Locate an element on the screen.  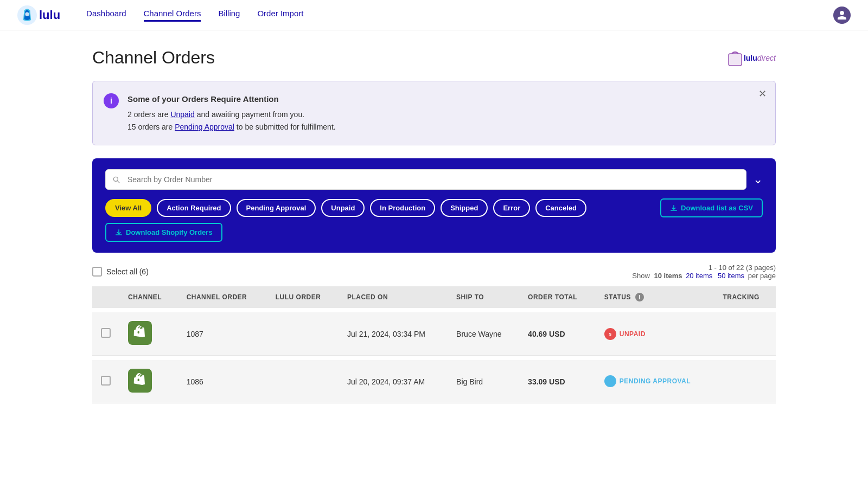
row-channel-order: 1087 is located at coordinates (222, 334).